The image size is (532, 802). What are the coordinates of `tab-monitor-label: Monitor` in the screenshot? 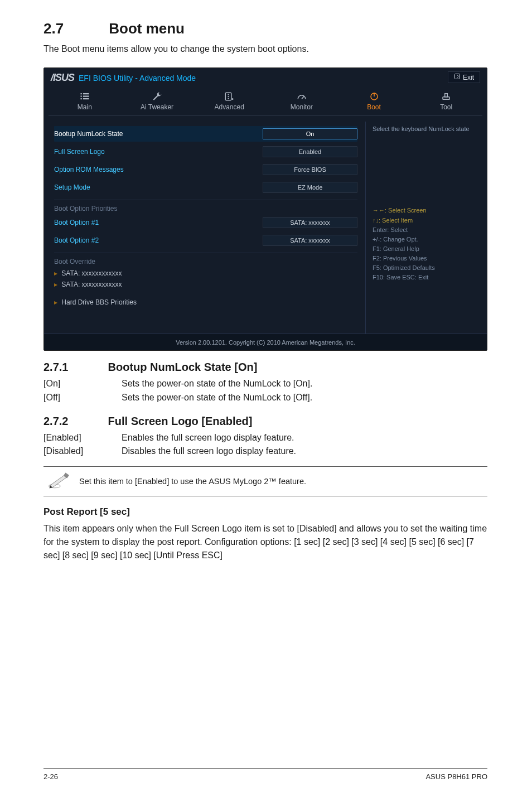 It's located at (302, 107).